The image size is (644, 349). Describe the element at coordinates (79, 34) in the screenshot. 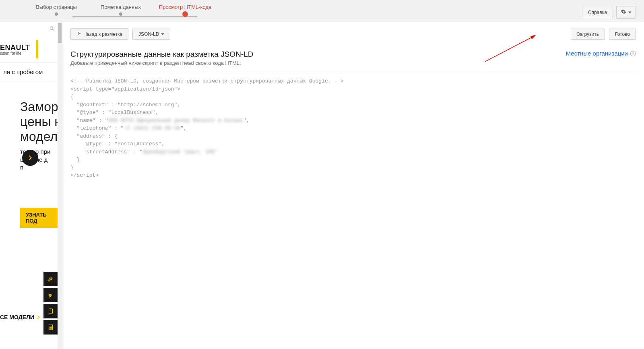

I see `arrow-left-icon` at that location.